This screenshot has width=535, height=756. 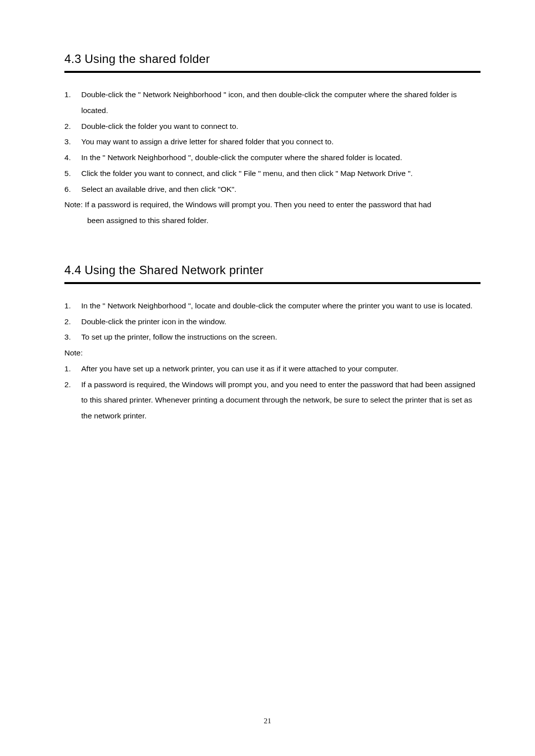 I want to click on section-4-3-note-line2: been assigned to this shared folder., so click(x=272, y=221).